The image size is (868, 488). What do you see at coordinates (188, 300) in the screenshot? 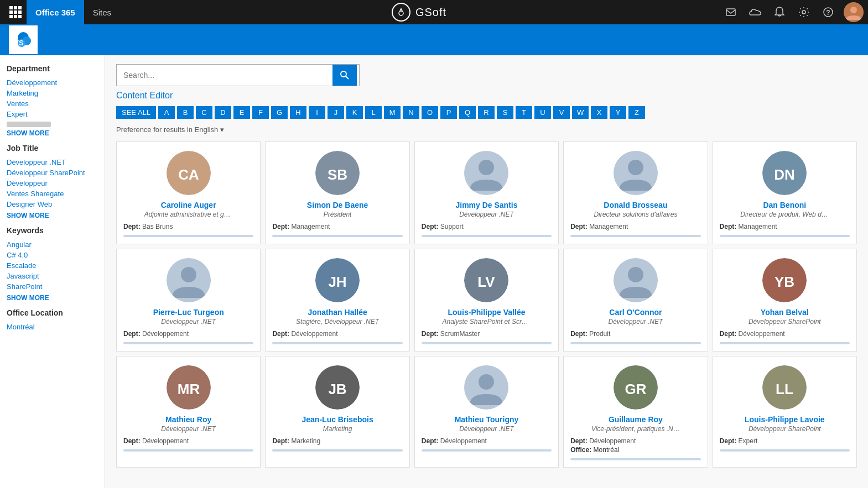
I see `person-card: Pierre-Luc TurgeonDéveloppeur .NETDept: …` at bounding box center [188, 300].